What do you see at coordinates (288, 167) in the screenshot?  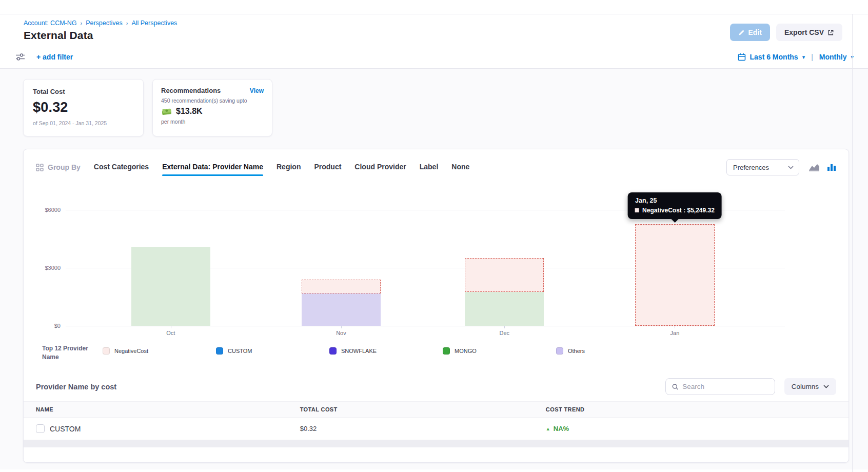 I see `tab-region: Region` at bounding box center [288, 167].